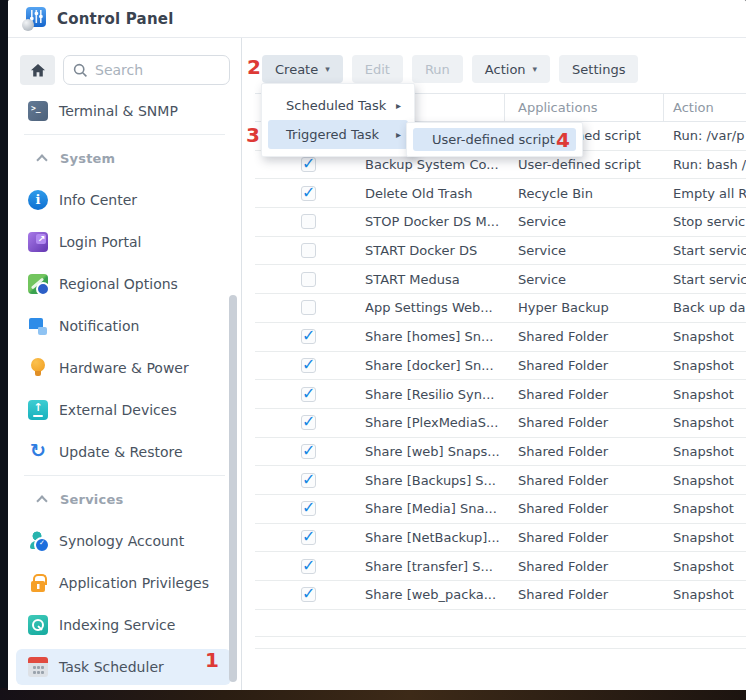 The width and height of the screenshot is (746, 700). Describe the element at coordinates (38, 111) in the screenshot. I see `terminal-icon` at that location.